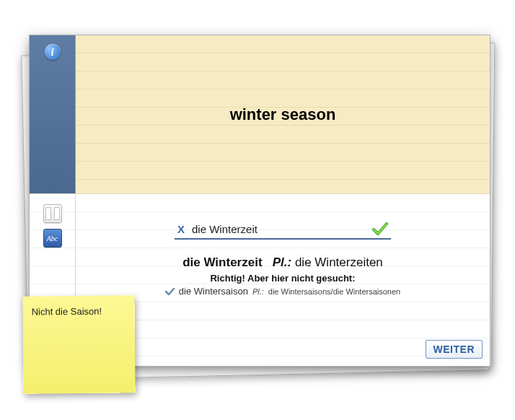  Describe the element at coordinates (283, 292) in the screenshot. I see `alternative-row: die Wintersaison Pl.: die Wintersaisons/…` at that location.